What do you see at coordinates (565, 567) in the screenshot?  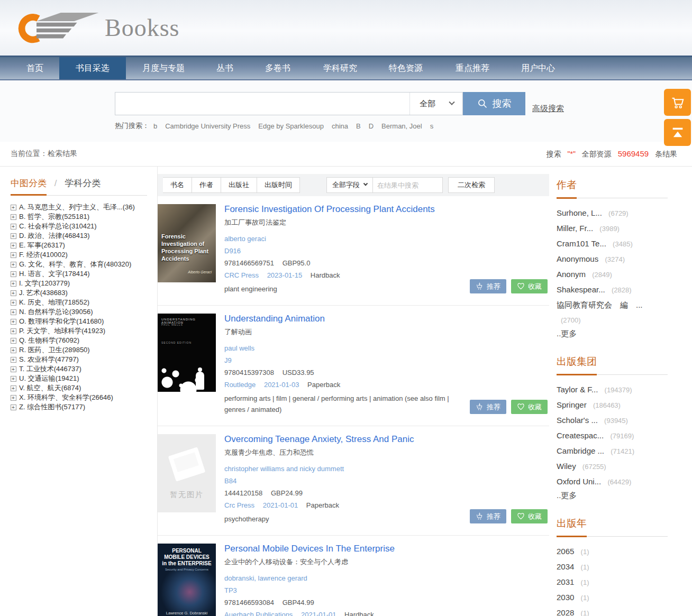 I see `facet-link: 2034` at bounding box center [565, 567].